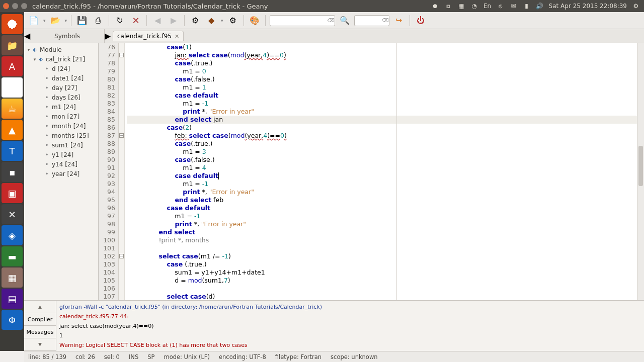 The image size is (644, 362). Describe the element at coordinates (12, 235) in the screenshot. I see `virtualbox-icon: ◈` at that location.